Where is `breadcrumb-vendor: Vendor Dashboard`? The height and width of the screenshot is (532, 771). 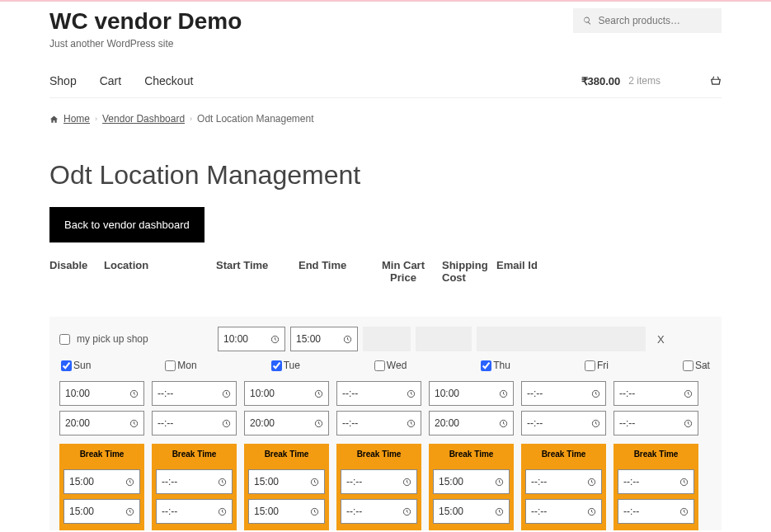 breadcrumb-vendor: Vendor Dashboard is located at coordinates (143, 119).